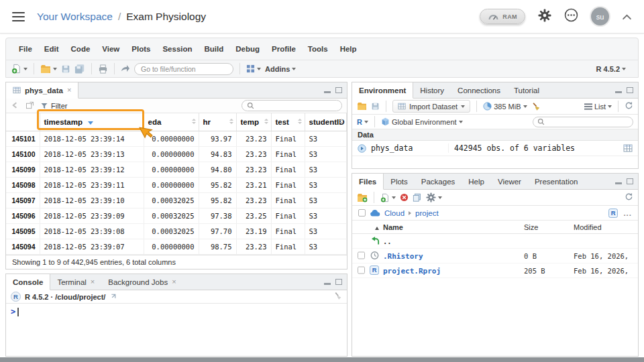 This screenshot has height=362, width=644. Describe the element at coordinates (297, 106) in the screenshot. I see `data-search-input` at that location.